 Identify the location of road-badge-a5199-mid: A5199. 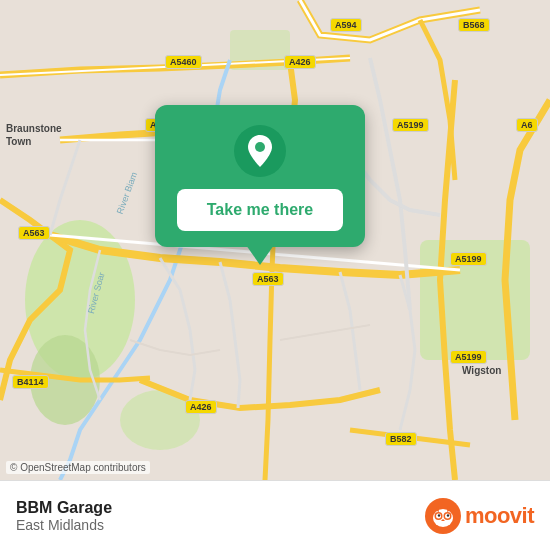
(468, 259).